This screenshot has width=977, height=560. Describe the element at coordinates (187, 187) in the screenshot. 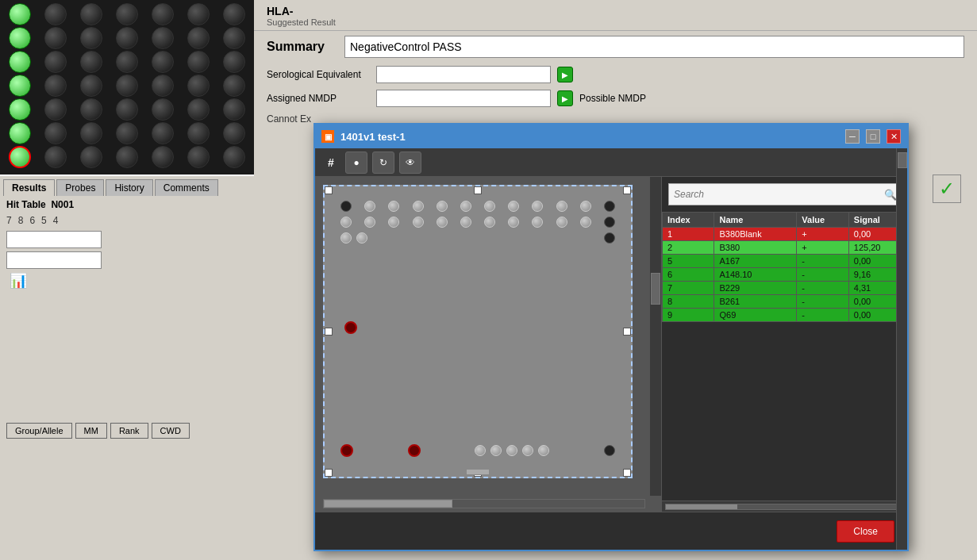

I see `tab-comments: Comments` at that location.